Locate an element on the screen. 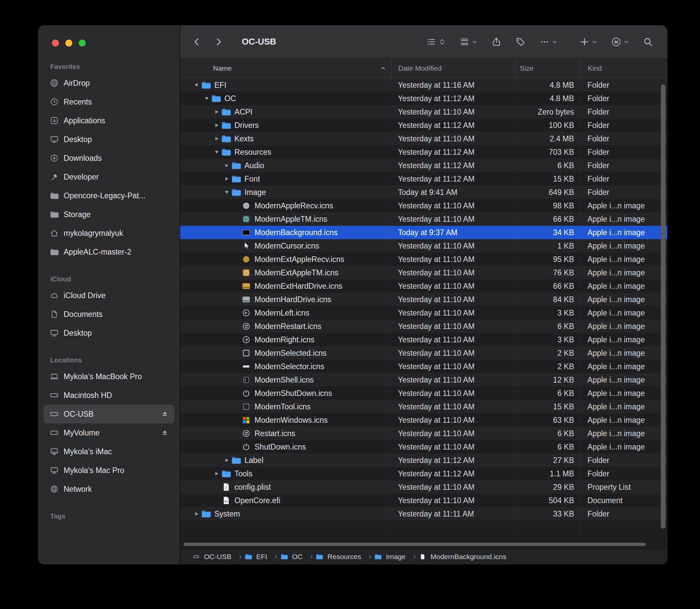 Image resolution: width=700 pixels, height=609 pixels. sidebar-item-icloud-drive: iCloud Drive is located at coordinates (109, 296).